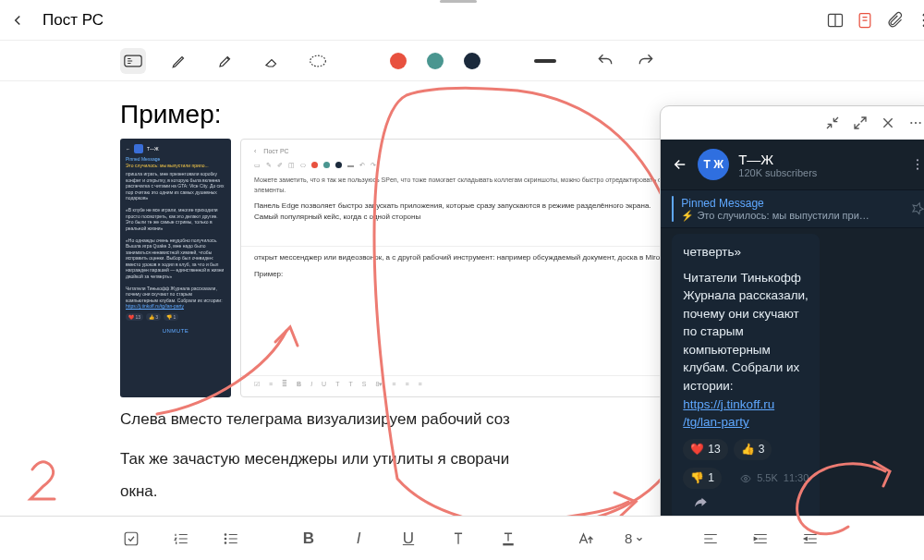 This screenshot has width=924, height=560. I want to click on pin-icon, so click(917, 209).